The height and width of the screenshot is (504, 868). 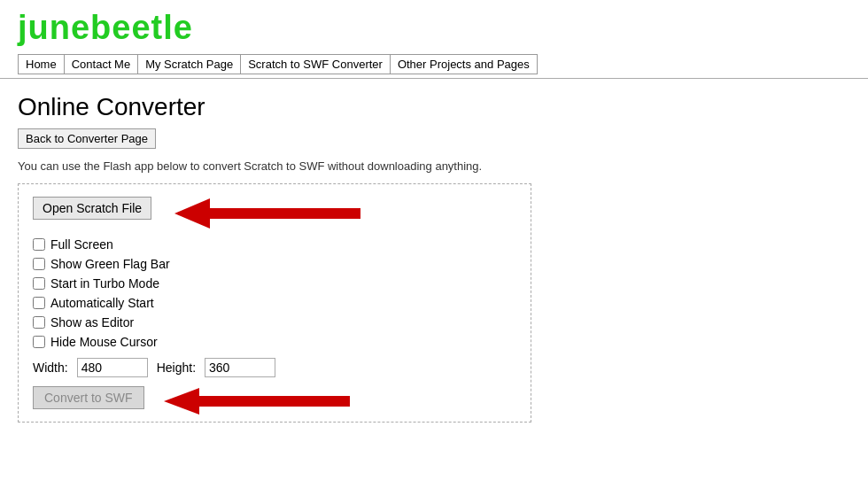 I want to click on back-to-converter-button: Back to Converter Page, so click(x=87, y=138).